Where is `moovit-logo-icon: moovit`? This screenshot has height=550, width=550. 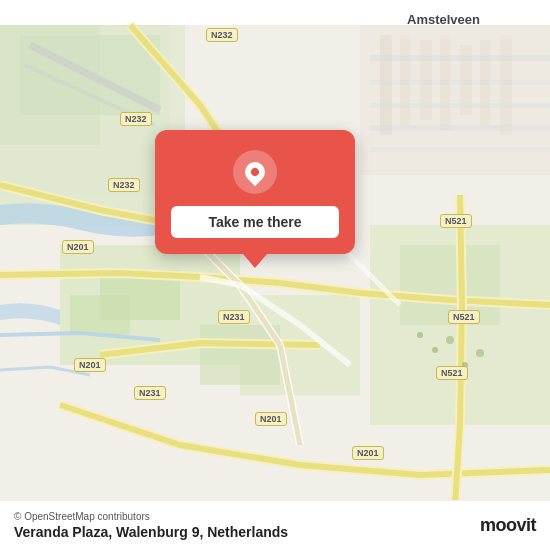 moovit-logo-icon: moovit is located at coordinates (508, 526).